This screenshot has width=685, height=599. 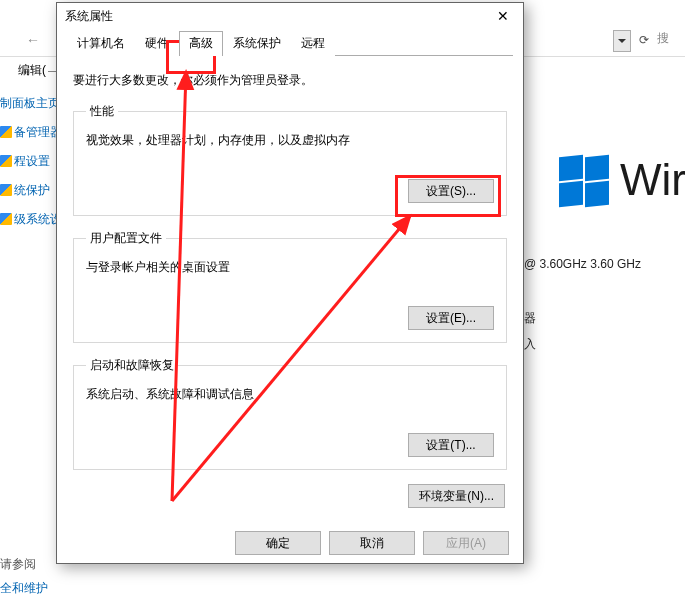 I want to click on performance-desc: 视觉效果，处理器计划，内存使用，以及虚拟内存, so click(x=290, y=140).